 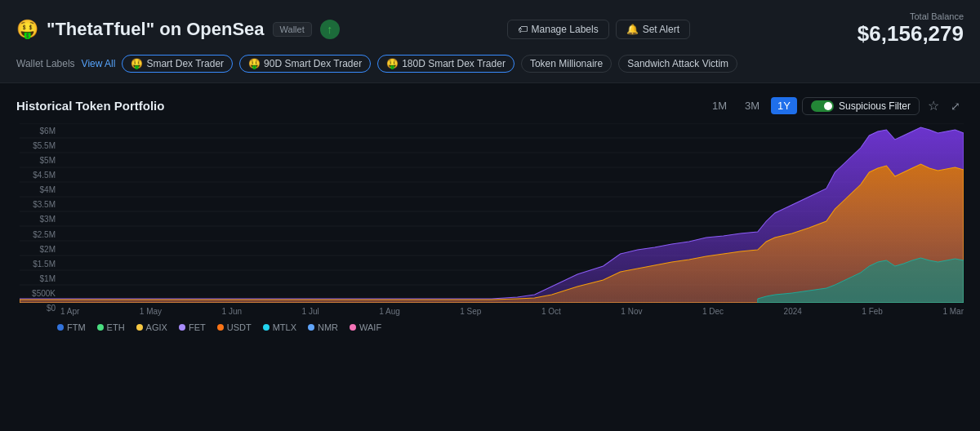 I want to click on tag-smart-dex: 🤑 Smart Dex Trader, so click(x=177, y=64).